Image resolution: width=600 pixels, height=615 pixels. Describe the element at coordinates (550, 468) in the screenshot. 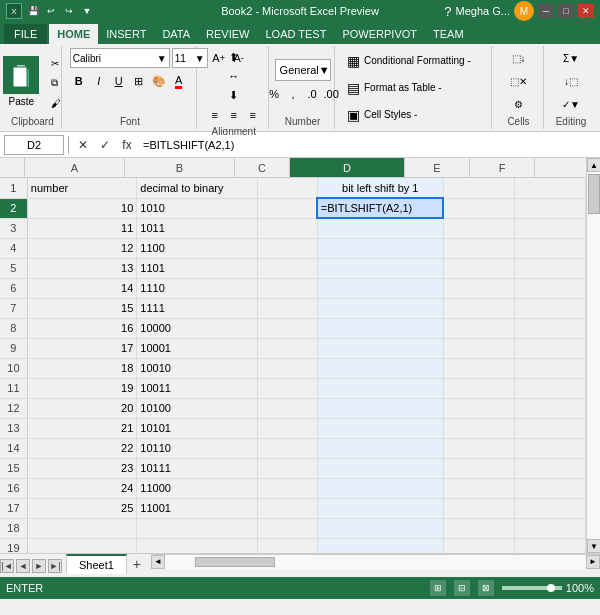

I see `cell-f15` at that location.